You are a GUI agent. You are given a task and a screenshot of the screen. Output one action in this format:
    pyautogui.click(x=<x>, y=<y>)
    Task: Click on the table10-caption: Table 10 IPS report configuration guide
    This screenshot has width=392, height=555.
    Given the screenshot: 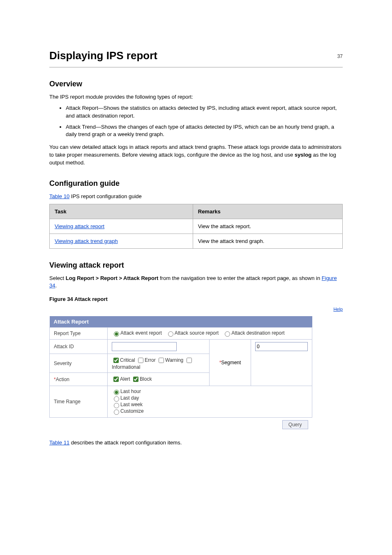 What is the action you would take?
    pyautogui.click(x=196, y=197)
    